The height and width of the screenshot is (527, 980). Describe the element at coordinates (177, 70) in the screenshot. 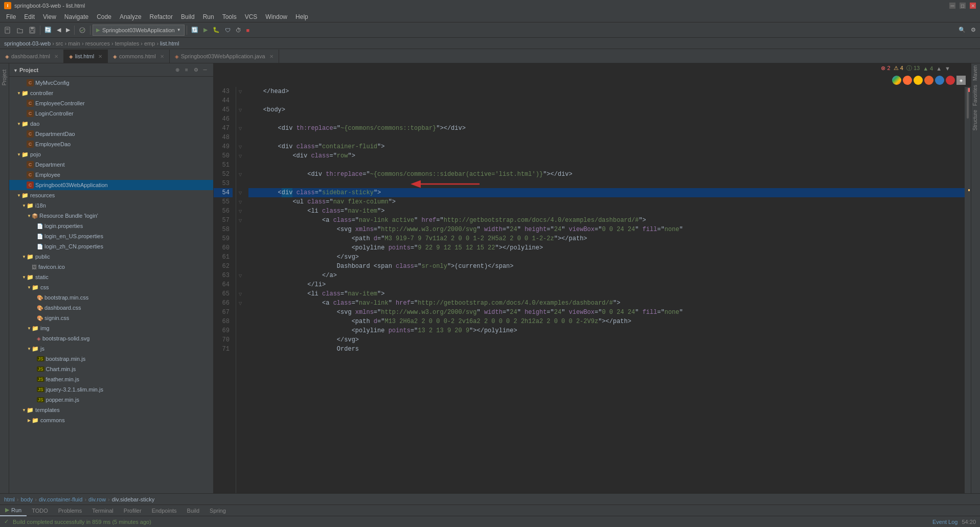

I see `scope-button: ⊕` at that location.